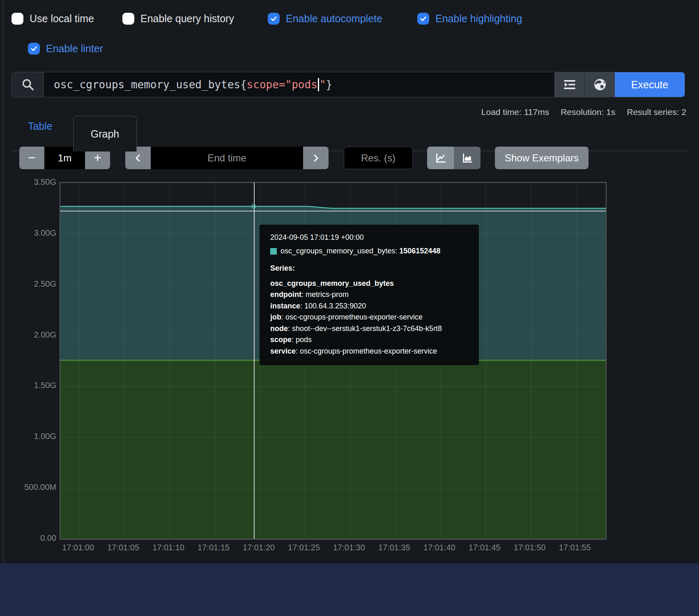 The height and width of the screenshot is (616, 699). What do you see at coordinates (369, 283) in the screenshot?
I see `tooltip-series-name: osc_cgroups_memory_used_bytes` at bounding box center [369, 283].